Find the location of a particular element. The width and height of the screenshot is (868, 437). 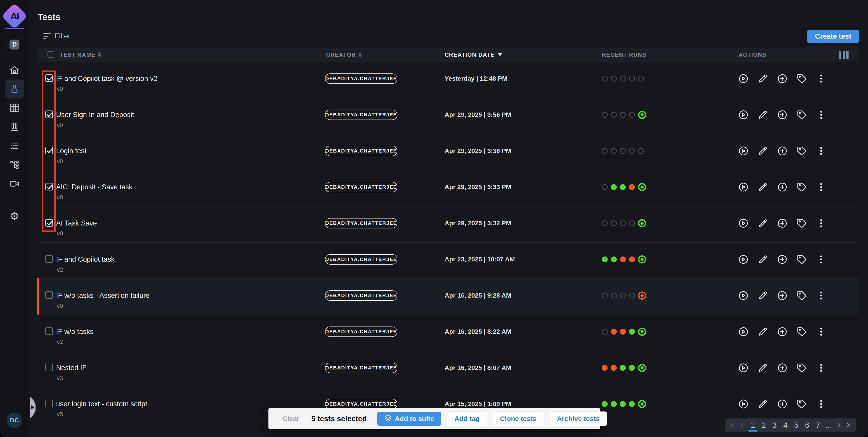

sidebar-nav-test-tubes is located at coordinates (14, 127).